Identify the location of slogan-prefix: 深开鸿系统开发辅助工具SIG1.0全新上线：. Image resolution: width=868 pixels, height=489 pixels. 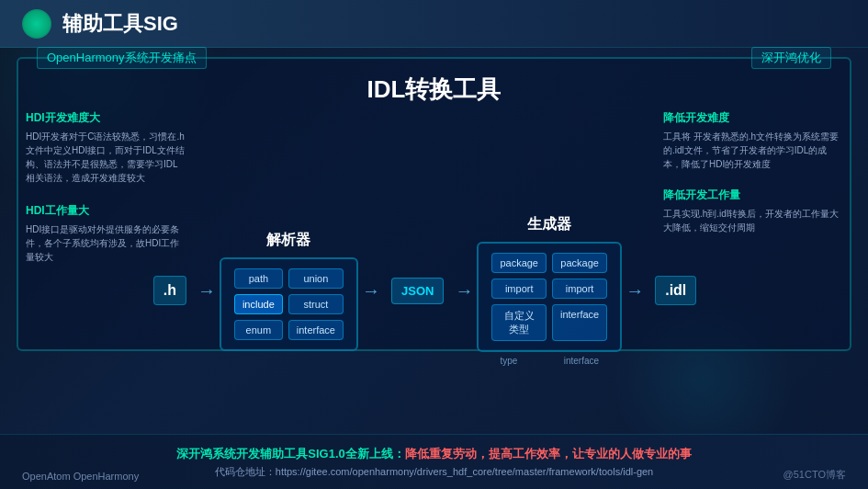
(290, 454).